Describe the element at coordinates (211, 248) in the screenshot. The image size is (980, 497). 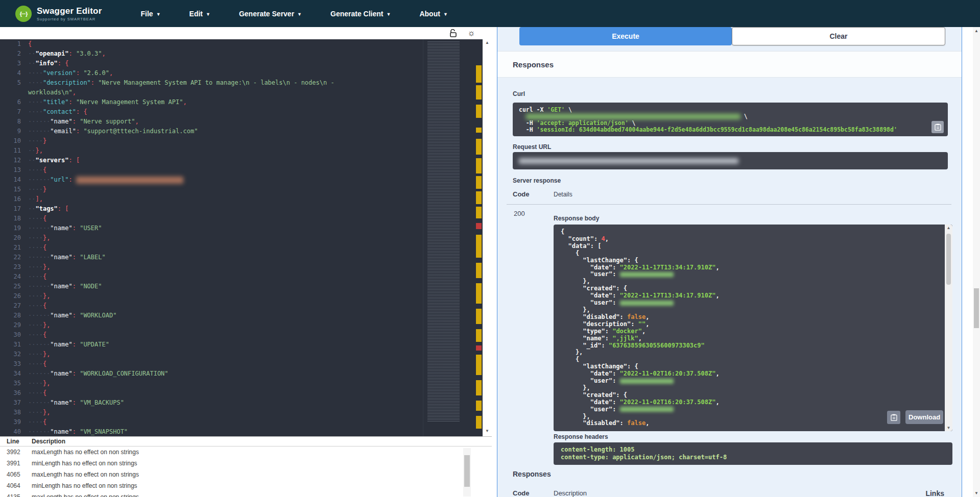
I see `code-line: 21····{` at that location.